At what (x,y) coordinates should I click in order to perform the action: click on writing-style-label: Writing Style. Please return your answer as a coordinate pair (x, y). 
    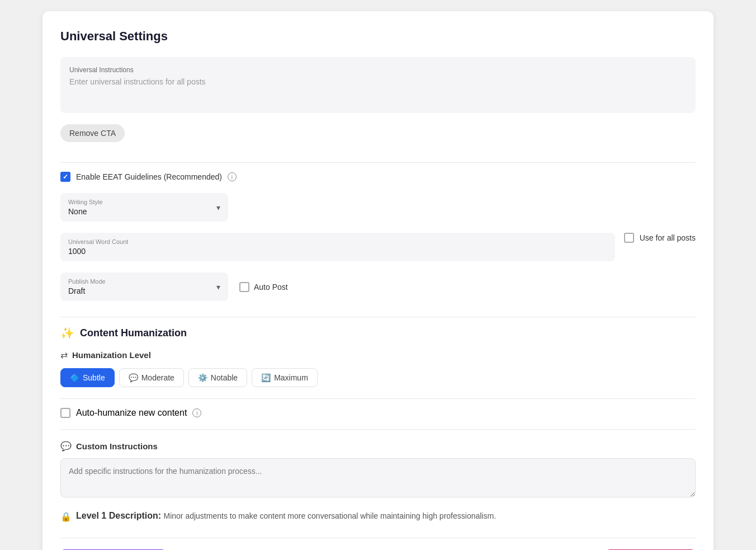
    Looking at the image, I should click on (144, 202).